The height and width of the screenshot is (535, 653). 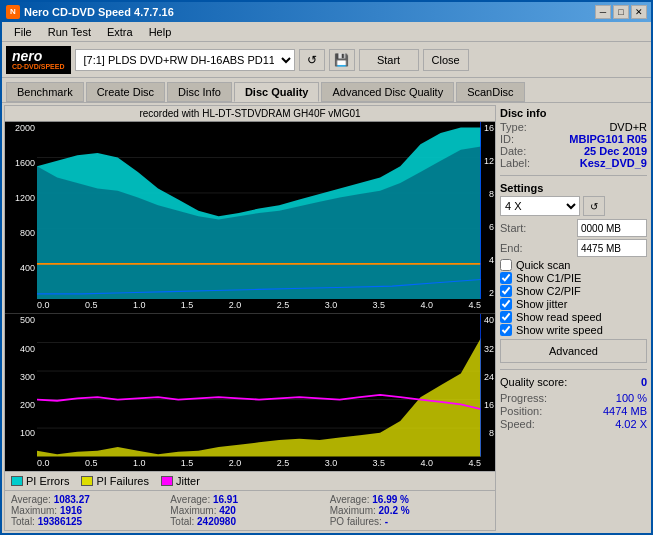 I want to click on disc-id-val: MBIPG101 R05, so click(x=608, y=139).